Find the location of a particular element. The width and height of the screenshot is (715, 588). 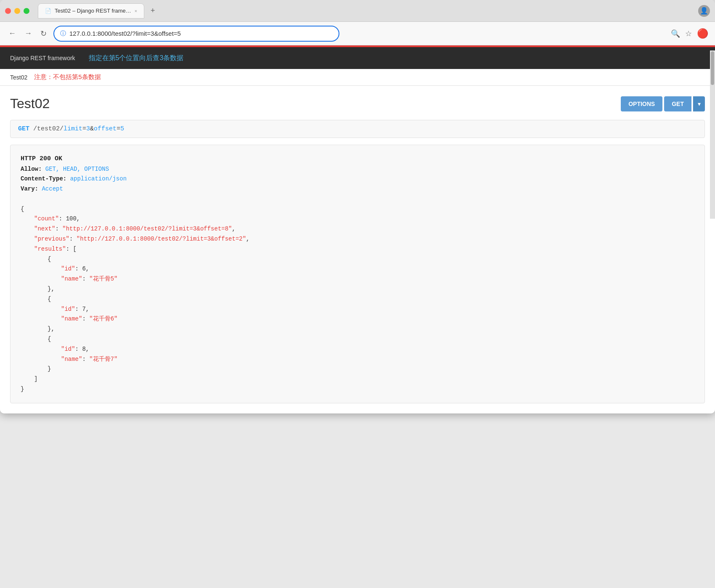

request-param2-val: 5 is located at coordinates (122, 129).